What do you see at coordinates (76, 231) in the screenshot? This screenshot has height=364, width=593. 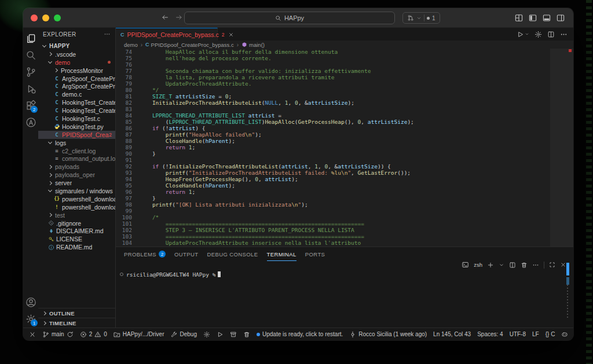 I see `tree-item-disclaimer-md: DISCLAIMER.md` at bounding box center [76, 231].